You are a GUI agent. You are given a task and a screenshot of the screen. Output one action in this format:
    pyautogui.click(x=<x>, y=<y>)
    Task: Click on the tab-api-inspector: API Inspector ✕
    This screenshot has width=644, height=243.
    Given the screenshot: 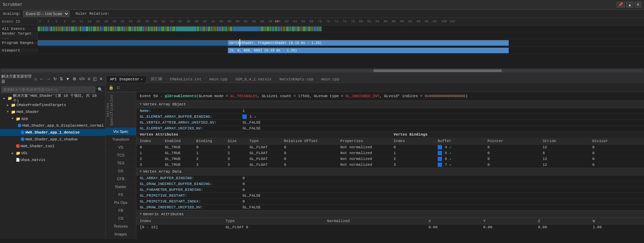 What is the action you would take?
    pyautogui.click(x=126, y=79)
    